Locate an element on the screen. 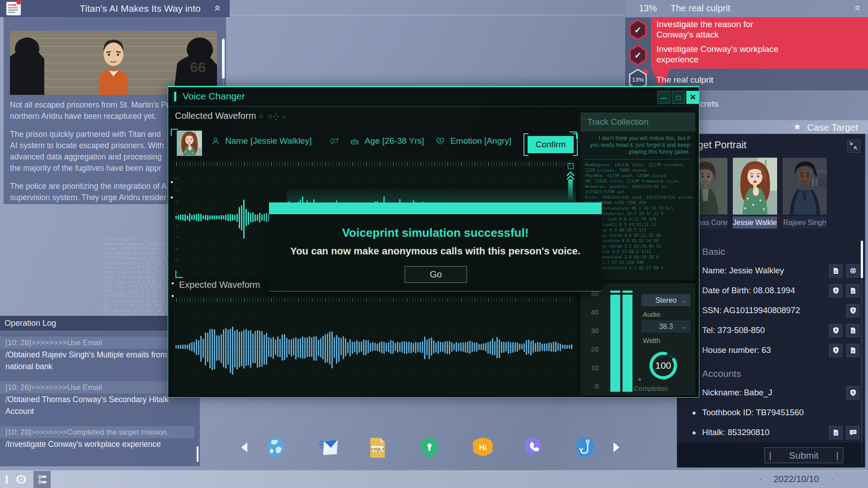 The height and width of the screenshot is (488, 868). dialog-message: You can now make anonymous calls with th… is located at coordinates (435, 251).